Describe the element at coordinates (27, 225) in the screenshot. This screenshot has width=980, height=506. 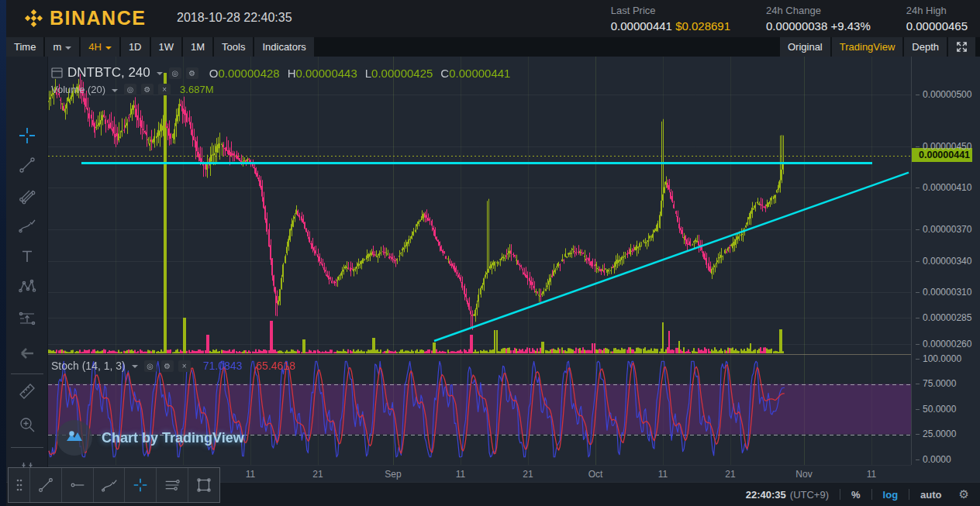
I see `brush-tool-icon` at that location.